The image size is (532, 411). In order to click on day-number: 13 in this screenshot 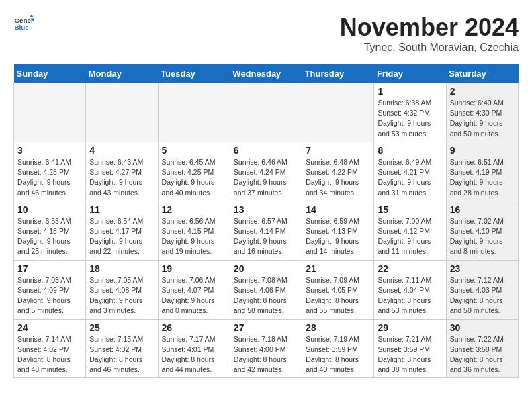, I will do `click(266, 210)`.